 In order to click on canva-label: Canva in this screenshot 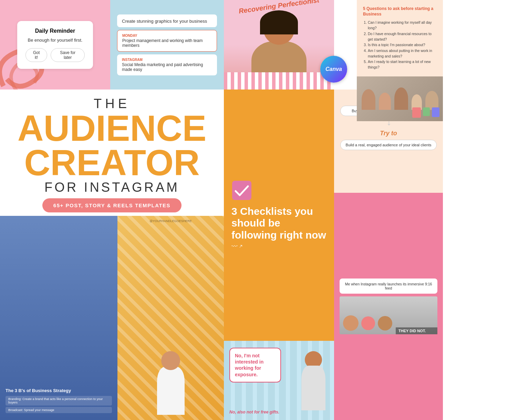, I will do `click(334, 69)`.